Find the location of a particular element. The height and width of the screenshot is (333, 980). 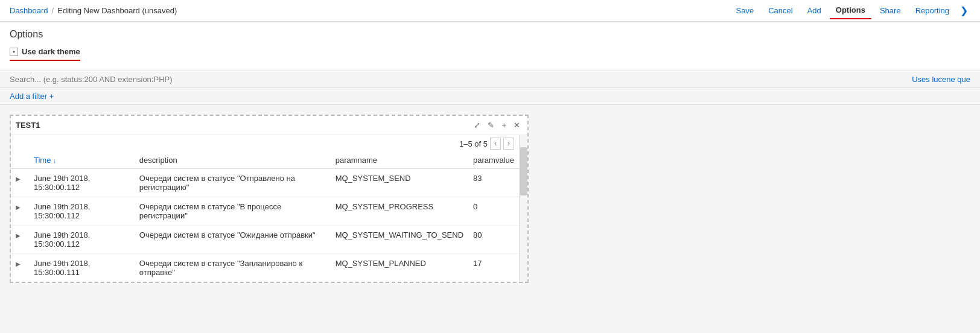

breadcrumb-current: Editing New Dashboard (unsaved) is located at coordinates (117, 11).